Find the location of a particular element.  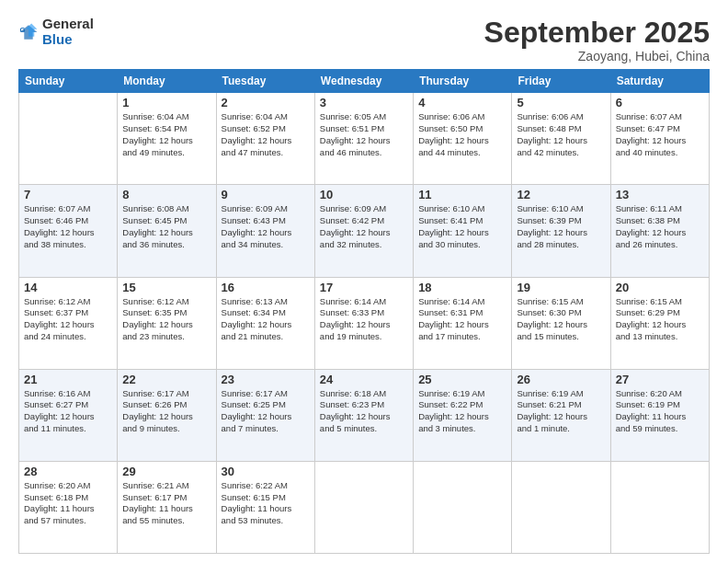

day-number: 1 is located at coordinates (166, 103).